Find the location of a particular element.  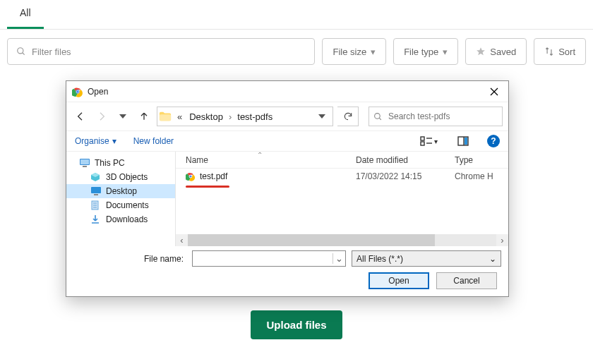

refresh-button is located at coordinates (348, 116).